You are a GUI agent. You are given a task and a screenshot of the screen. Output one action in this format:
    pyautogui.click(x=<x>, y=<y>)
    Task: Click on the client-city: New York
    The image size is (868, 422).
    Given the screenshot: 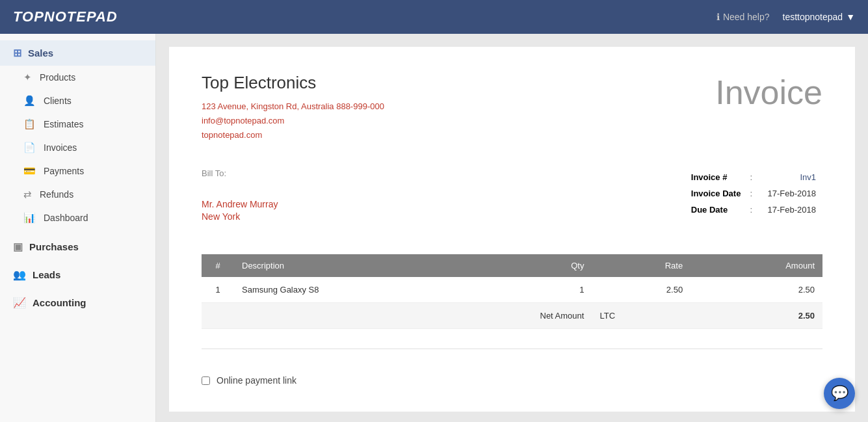 What is the action you would take?
    pyautogui.click(x=239, y=217)
    